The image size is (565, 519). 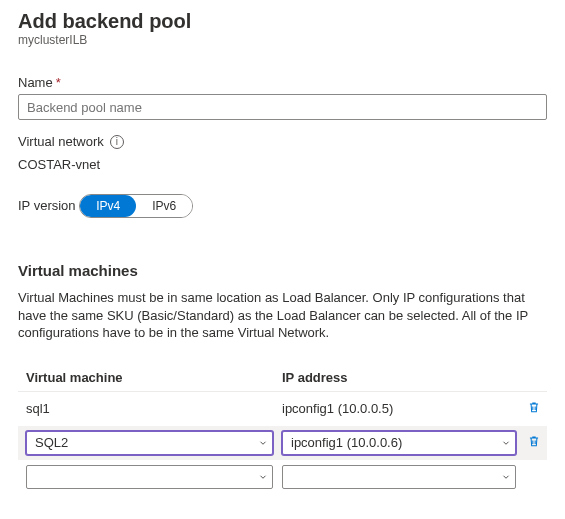 I want to click on ip-version-toggle: IPv4 IPv6, so click(x=136, y=206).